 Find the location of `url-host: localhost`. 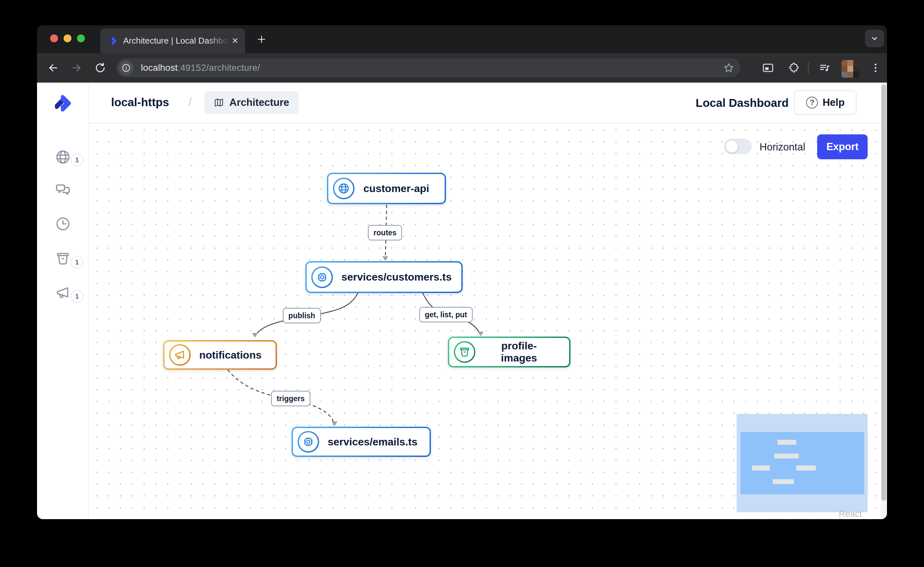

url-host: localhost is located at coordinates (159, 68).